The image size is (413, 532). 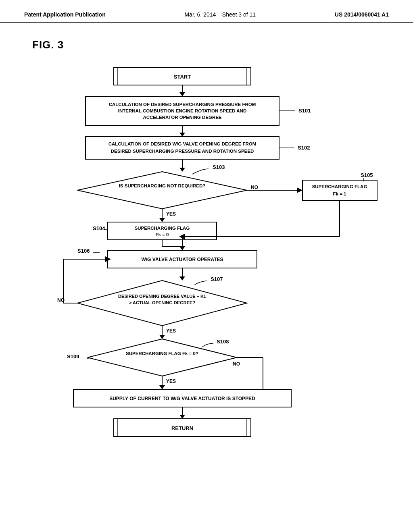 I want to click on s101-label: S101, so click(x=305, y=110).